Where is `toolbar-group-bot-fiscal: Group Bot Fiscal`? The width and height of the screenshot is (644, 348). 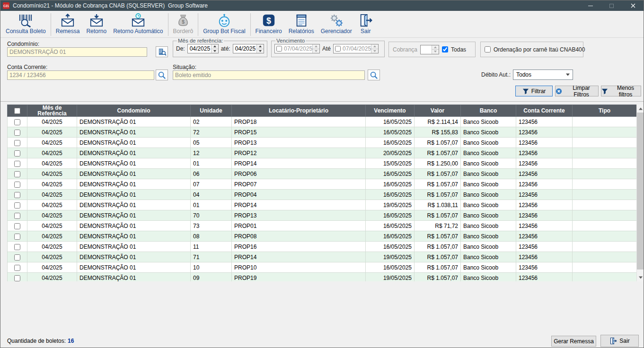 toolbar-group-bot-fiscal: Group Bot Fiscal is located at coordinates (224, 25).